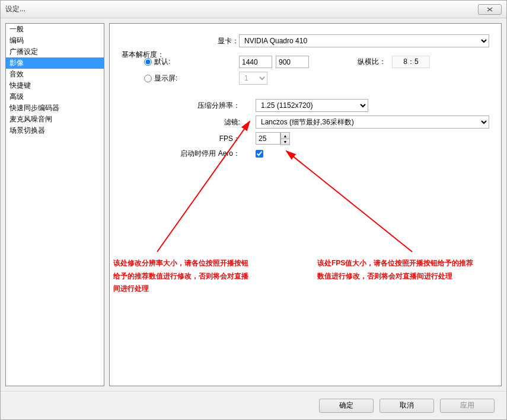  I want to click on monitor-select: 1, so click(253, 78).